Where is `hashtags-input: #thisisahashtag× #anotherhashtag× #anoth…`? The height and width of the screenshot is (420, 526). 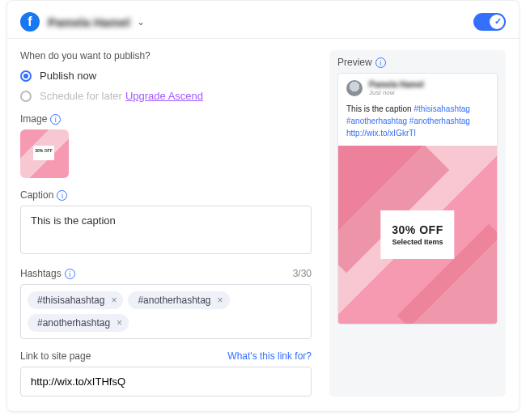
hashtags-input: #thisisahashtag× #anotherhashtag× #anoth… is located at coordinates (166, 312).